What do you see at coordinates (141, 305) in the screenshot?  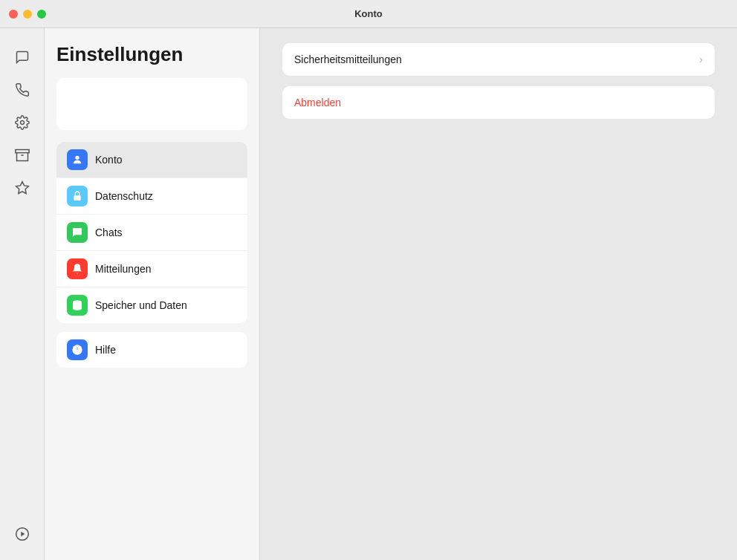 I see `menu-label-speicher: Speicher und Daten` at bounding box center [141, 305].